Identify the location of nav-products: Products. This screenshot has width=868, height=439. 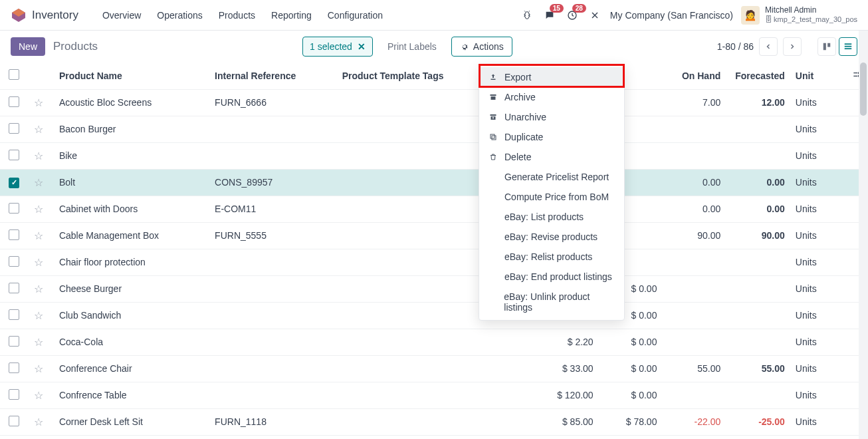
(237, 15).